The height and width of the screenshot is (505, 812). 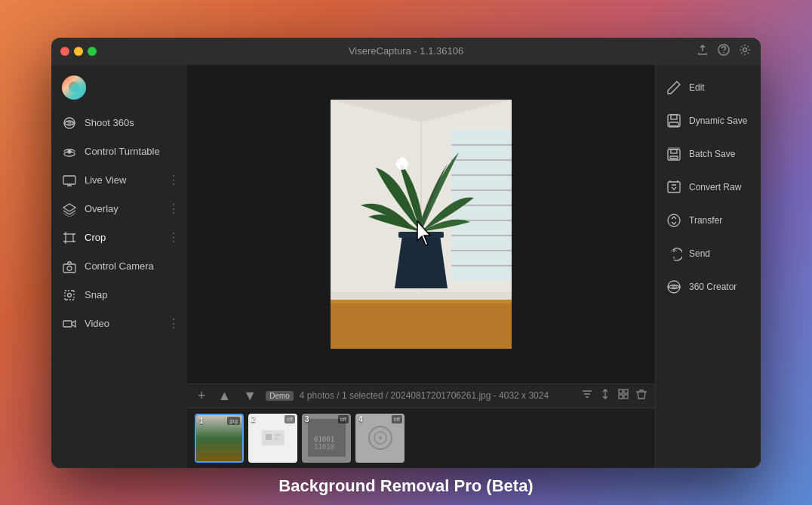 What do you see at coordinates (174, 180) in the screenshot?
I see `live-view-more-icon: ⋮` at bounding box center [174, 180].